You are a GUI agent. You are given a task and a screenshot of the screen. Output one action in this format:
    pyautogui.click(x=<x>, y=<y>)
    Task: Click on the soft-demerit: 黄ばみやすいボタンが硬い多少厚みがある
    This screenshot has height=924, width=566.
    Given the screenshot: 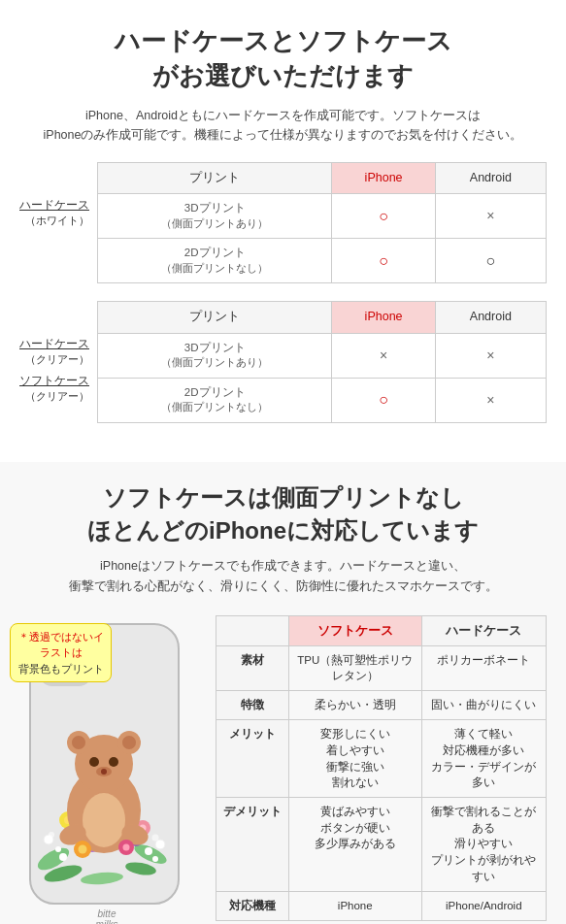 What is the action you would take?
    pyautogui.click(x=355, y=844)
    